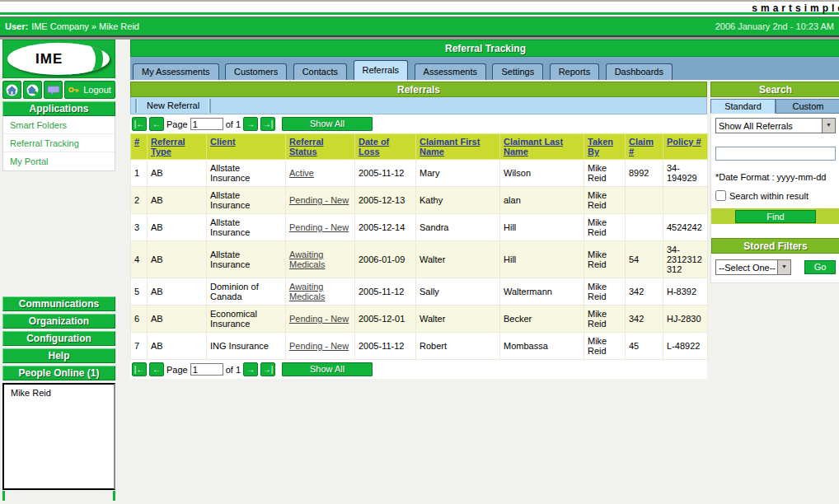  I want to click on cell-claim: 342, so click(644, 320).